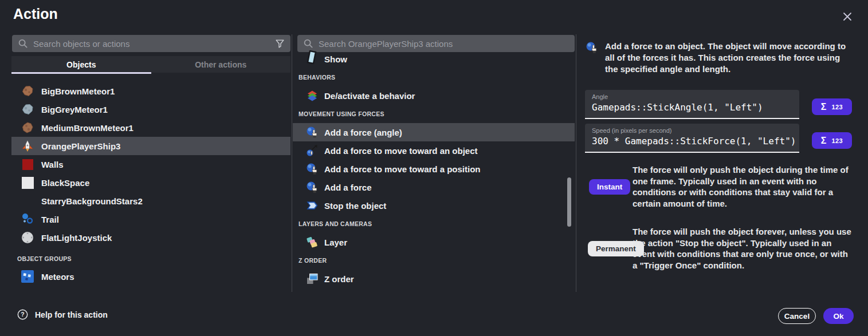  I want to click on force-toward-object-icon, so click(312, 151).